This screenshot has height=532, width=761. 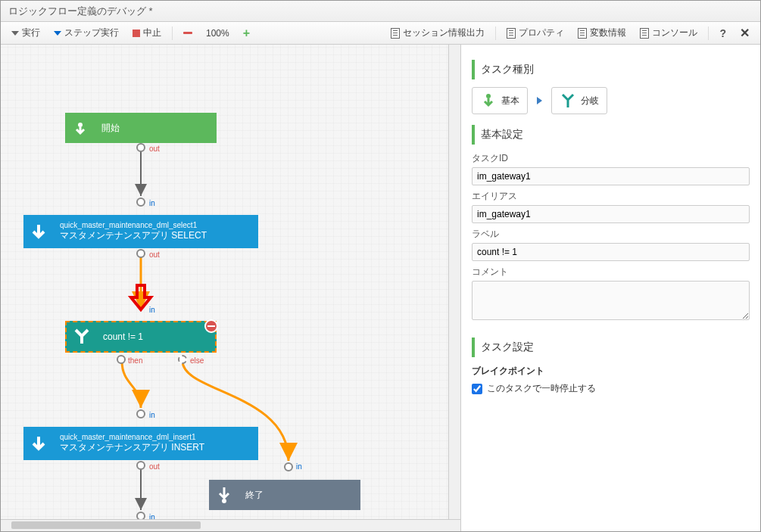 I want to click on doc-icon, so click(x=395, y=33).